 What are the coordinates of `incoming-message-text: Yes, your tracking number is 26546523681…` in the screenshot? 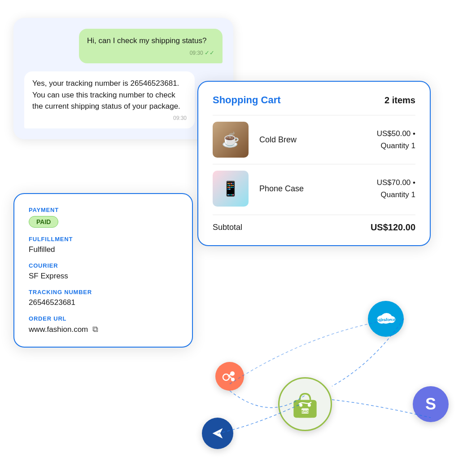 It's located at (106, 95).